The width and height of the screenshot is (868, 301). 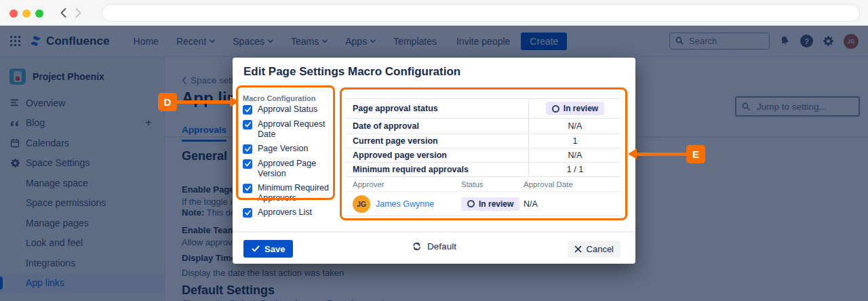 I want to click on checkbox-checked-icon, so click(x=248, y=213).